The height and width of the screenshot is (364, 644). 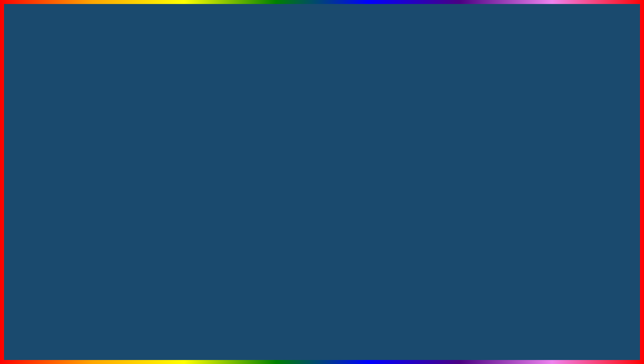 What do you see at coordinates (392, 174) in the screenshot?
I see `right-content: Select MicroChips Dough ▲ Buy MicroChip …` at bounding box center [392, 174].